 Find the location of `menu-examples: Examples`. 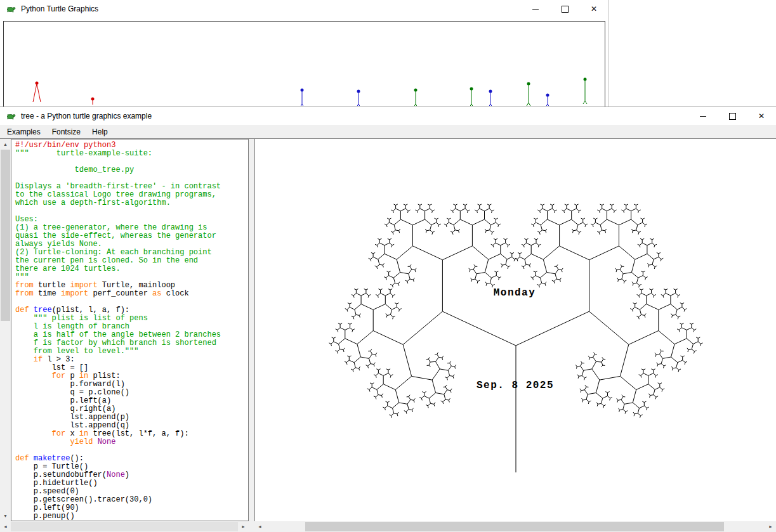

menu-examples: Examples is located at coordinates (24, 132).